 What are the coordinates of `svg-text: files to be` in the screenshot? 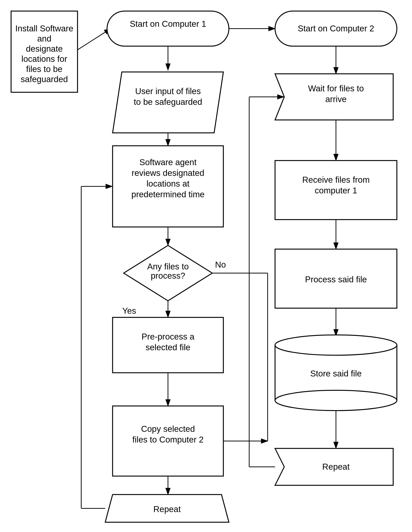 It's located at (44, 69).